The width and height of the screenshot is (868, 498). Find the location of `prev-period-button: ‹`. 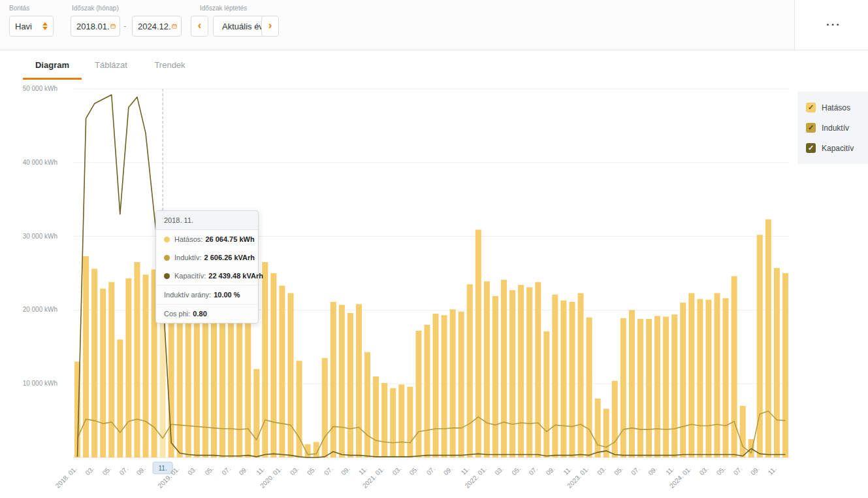

prev-period-button: ‹ is located at coordinates (200, 26).